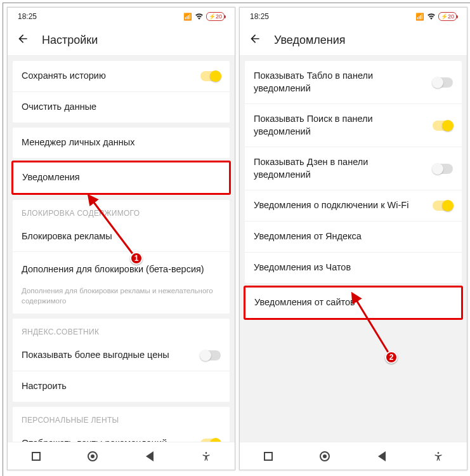 The width and height of the screenshot is (470, 476). What do you see at coordinates (443, 83) in the screenshot?
I see `toggle-tablo` at bounding box center [443, 83].